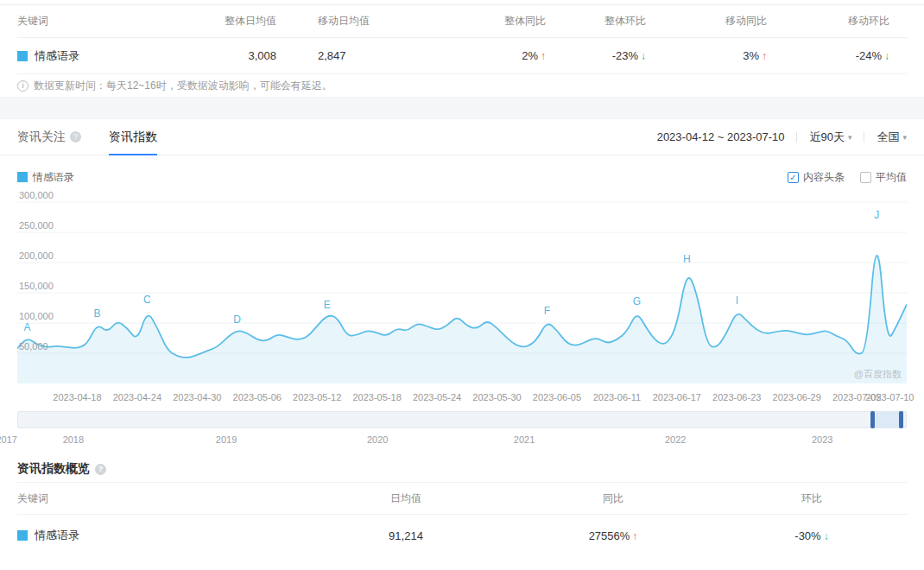 The image size is (924, 570). I want to click on section-divider, so click(462, 108).